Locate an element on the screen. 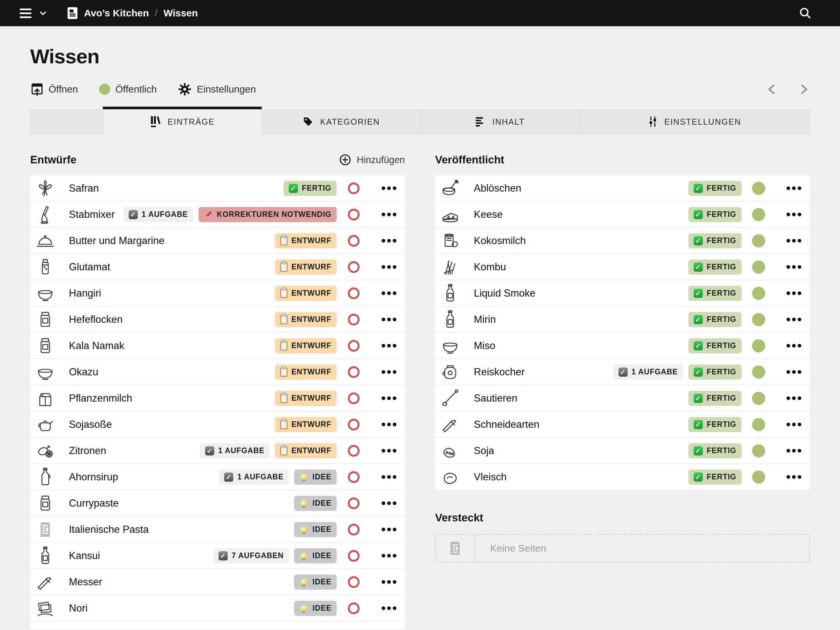 The height and width of the screenshot is (630, 840). list-item: Soja✓FERTIG is located at coordinates (623, 451).